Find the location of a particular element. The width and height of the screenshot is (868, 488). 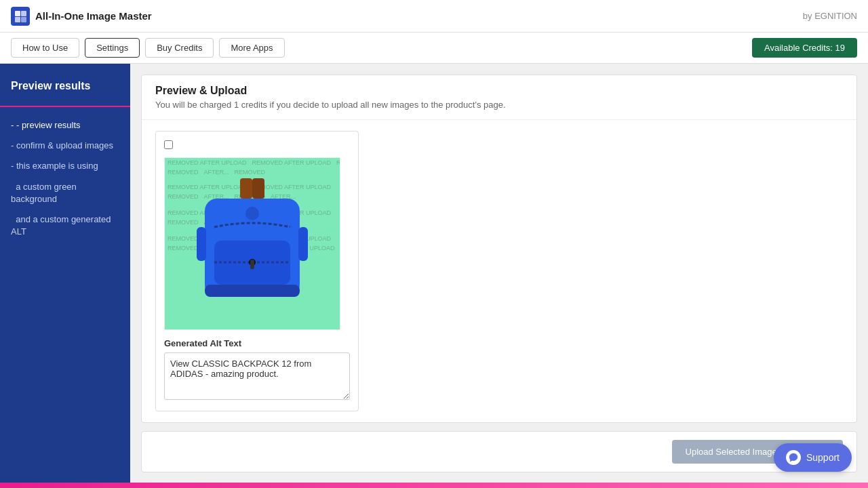

bottom-bar is located at coordinates (434, 485).